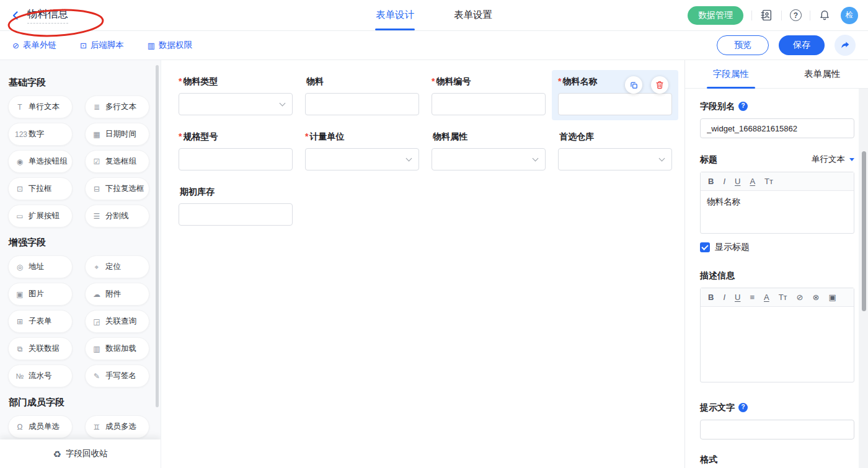 Image resolution: width=868 pixels, height=468 pixels. Describe the element at coordinates (615, 136) in the screenshot. I see `field-label: 首选仓库` at that location.